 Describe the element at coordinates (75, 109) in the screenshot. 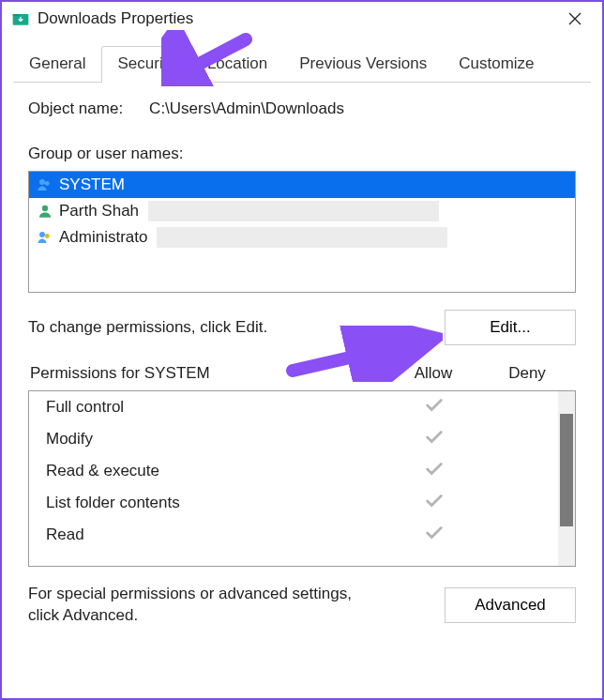

I see `object-name-label: Object name:` at that location.